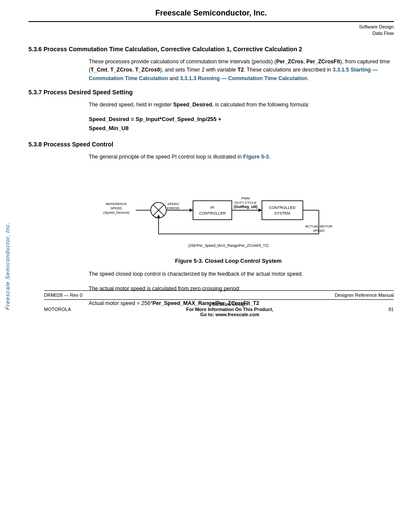 This screenshot has height=532, width=411. I want to click on page-header: Freescale Semiconductor, Inc., so click(211, 16).